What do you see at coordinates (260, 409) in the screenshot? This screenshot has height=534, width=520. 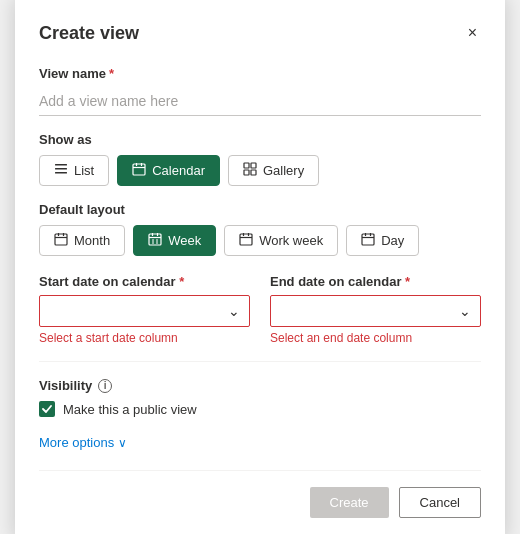 I see `public-view-checkbox-row: Make this a public view` at bounding box center [260, 409].